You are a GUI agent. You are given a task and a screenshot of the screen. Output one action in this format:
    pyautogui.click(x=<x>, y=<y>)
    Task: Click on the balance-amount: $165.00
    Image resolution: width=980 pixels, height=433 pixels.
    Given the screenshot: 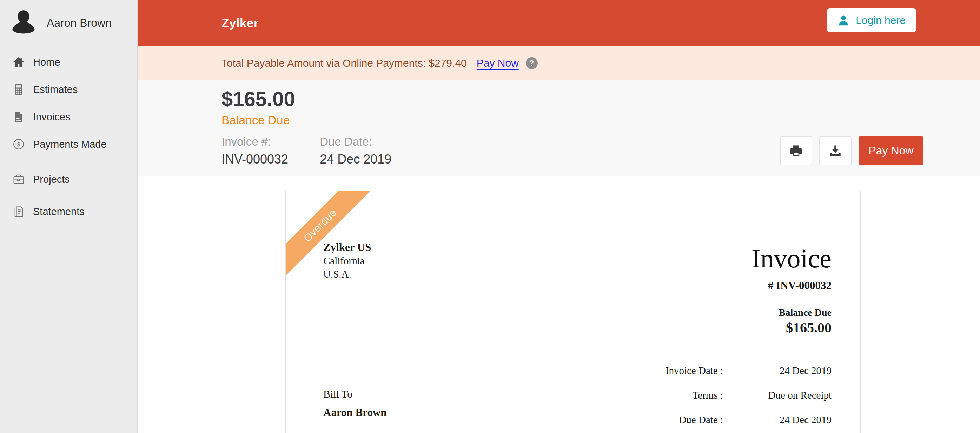 What is the action you would take?
    pyautogui.click(x=258, y=99)
    